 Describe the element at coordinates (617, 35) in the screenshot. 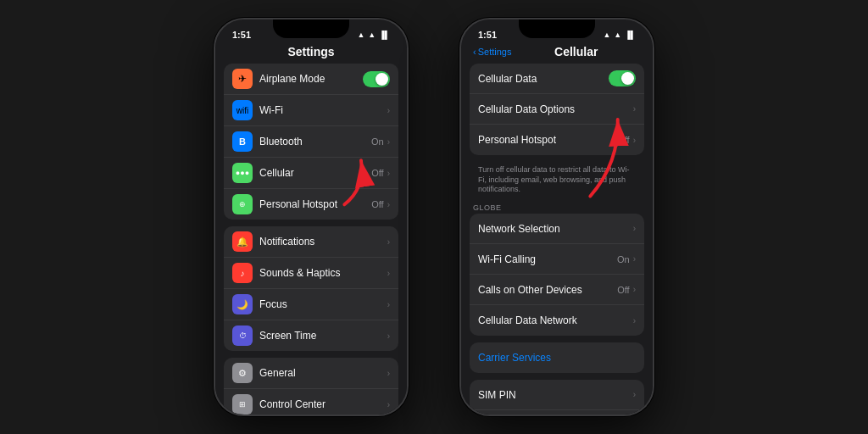

I see `wifi-status-icon-2: ▲` at that location.